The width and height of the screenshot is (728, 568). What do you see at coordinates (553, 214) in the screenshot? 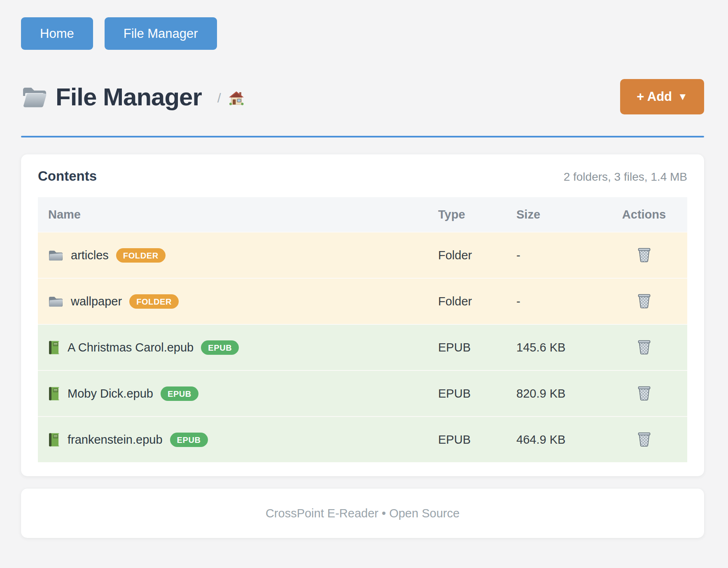
I see `column-header-size: Size` at bounding box center [553, 214].